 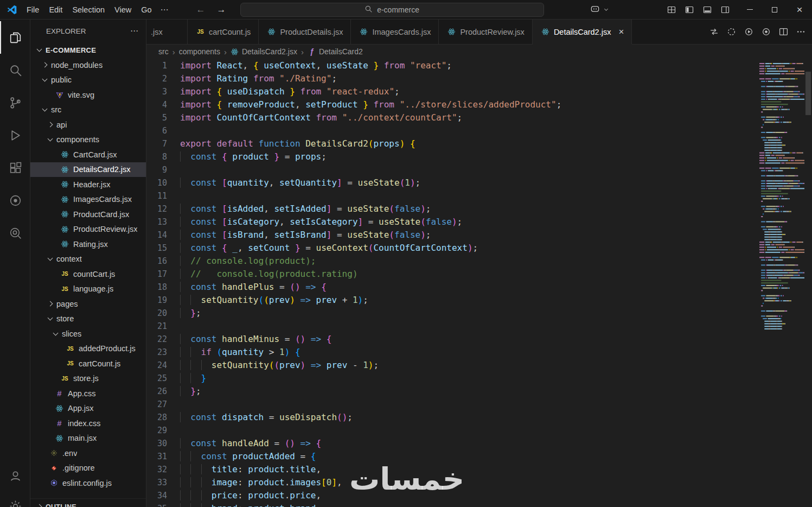 What do you see at coordinates (163, 274) in the screenshot?
I see `line-number: 17` at bounding box center [163, 274].